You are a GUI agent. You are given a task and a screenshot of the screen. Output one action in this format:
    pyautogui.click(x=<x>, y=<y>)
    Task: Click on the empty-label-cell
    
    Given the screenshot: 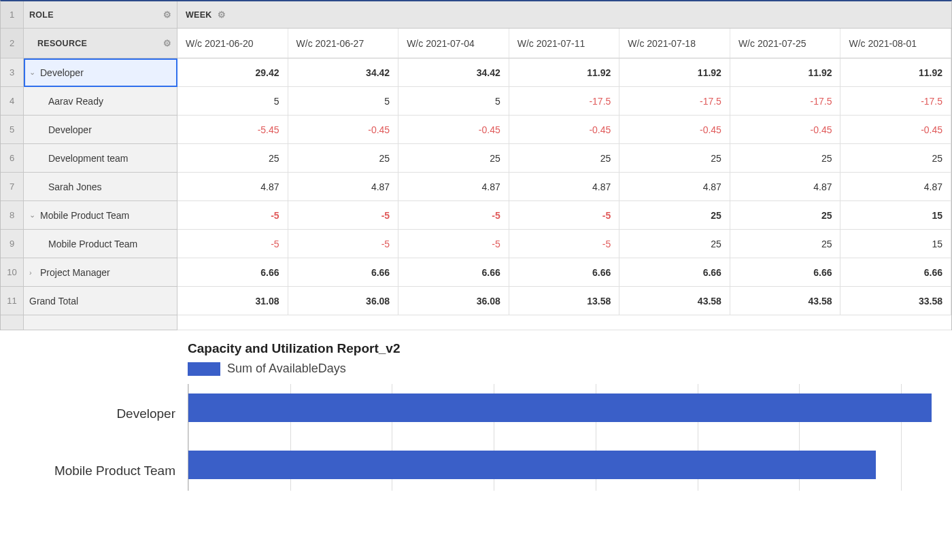 What is the action you would take?
    pyautogui.click(x=101, y=323)
    